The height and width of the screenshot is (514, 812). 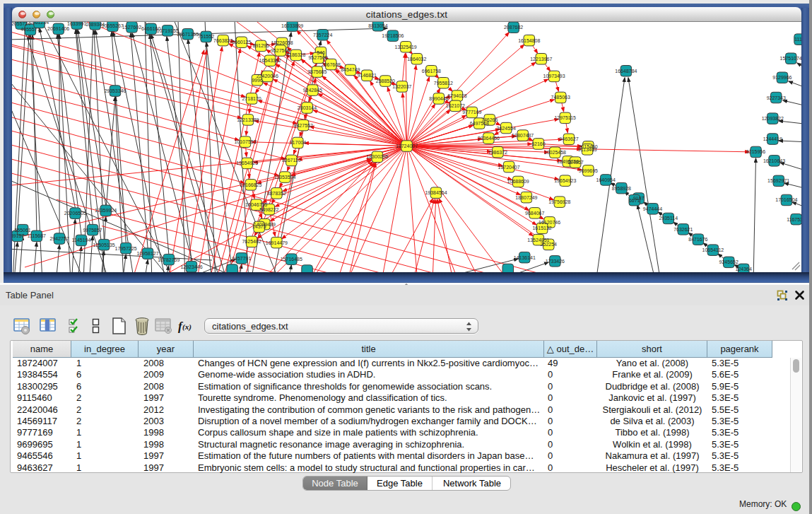 I want to click on svg-text: 124364, so click(x=743, y=269).